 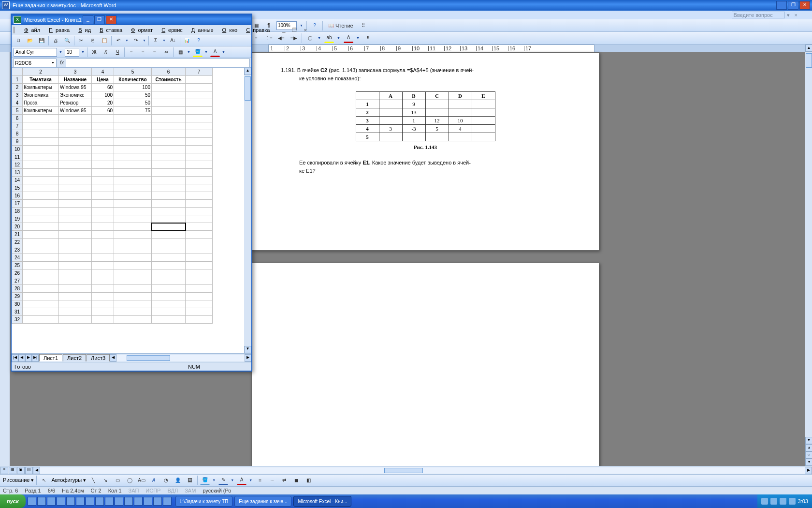 I want to click on row-header-15: 15, so click(x=17, y=188).